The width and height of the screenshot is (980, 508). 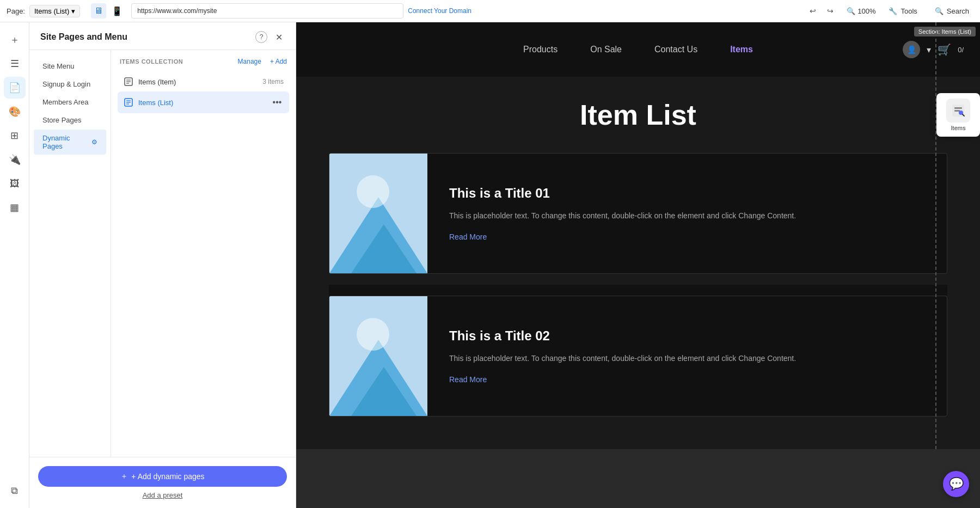 What do you see at coordinates (261, 37) in the screenshot?
I see `panel-help-button: ?` at bounding box center [261, 37].